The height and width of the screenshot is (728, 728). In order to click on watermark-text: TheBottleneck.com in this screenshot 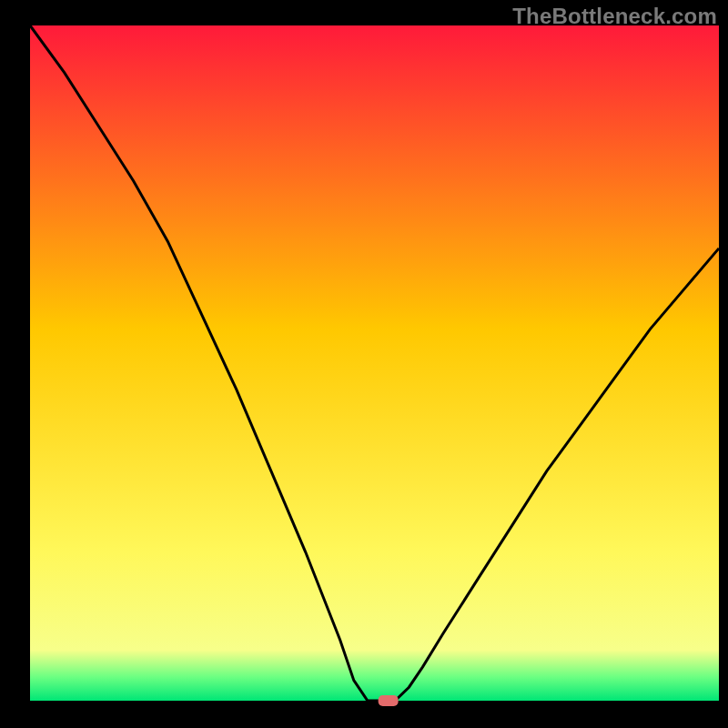, I will do `click(615, 16)`.